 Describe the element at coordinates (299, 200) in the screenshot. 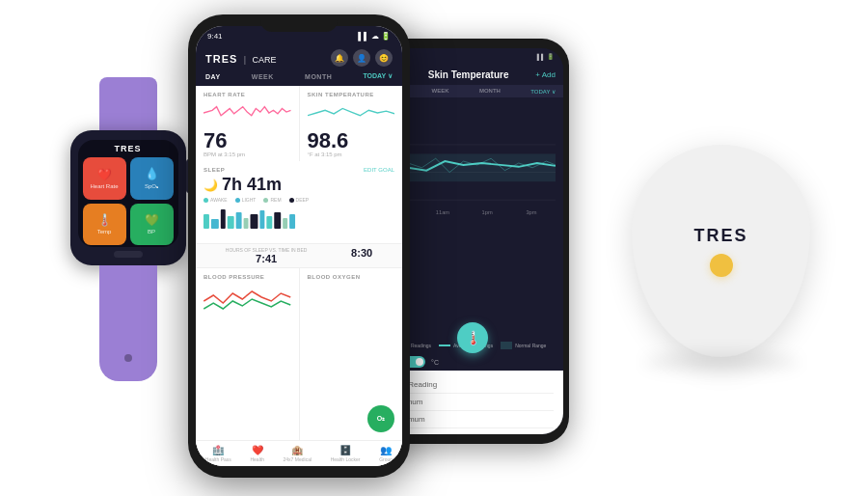

I see `legend-deep: DEEP` at that location.